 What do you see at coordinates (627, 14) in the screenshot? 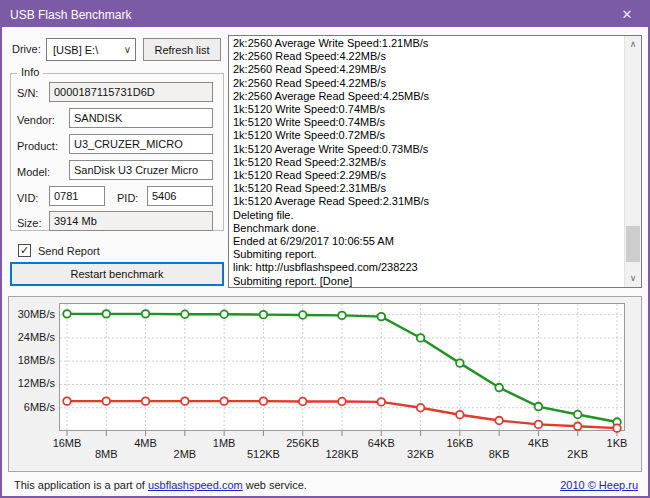
I see `close-icon: ✕` at bounding box center [627, 14].